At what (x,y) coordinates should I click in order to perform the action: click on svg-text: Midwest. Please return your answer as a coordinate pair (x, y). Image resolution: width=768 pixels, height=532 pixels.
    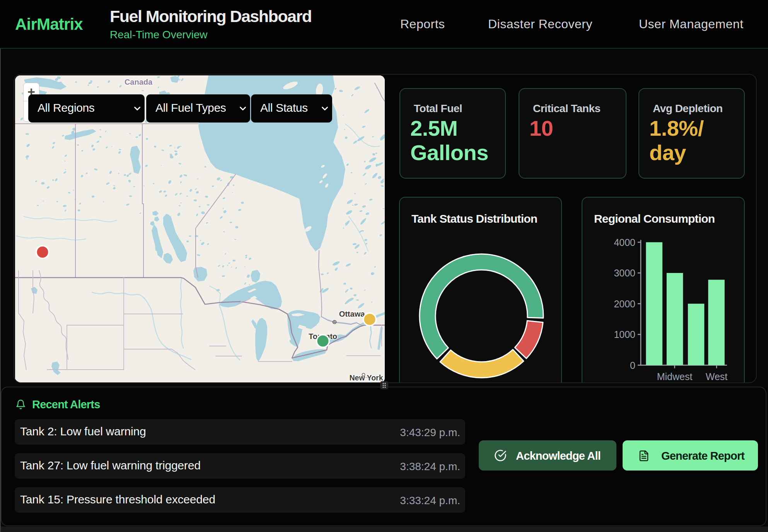
    Looking at the image, I should click on (675, 377).